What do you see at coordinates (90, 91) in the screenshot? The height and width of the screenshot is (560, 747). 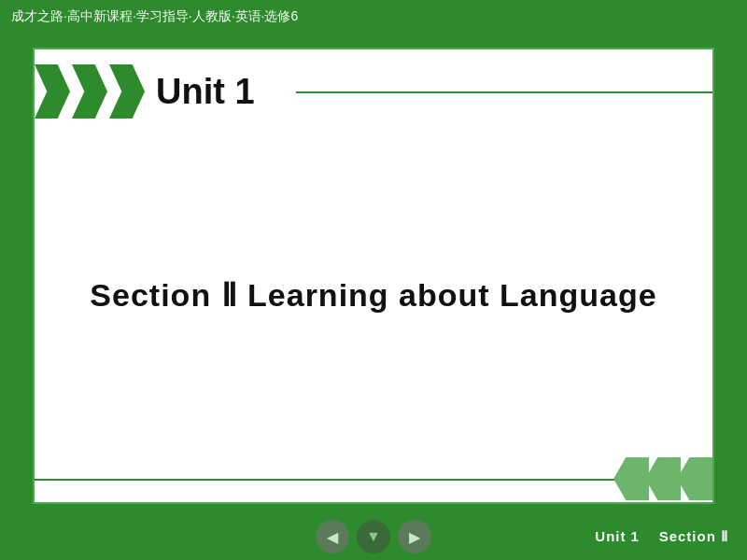 I see `chevrons-left-icon` at bounding box center [90, 91].